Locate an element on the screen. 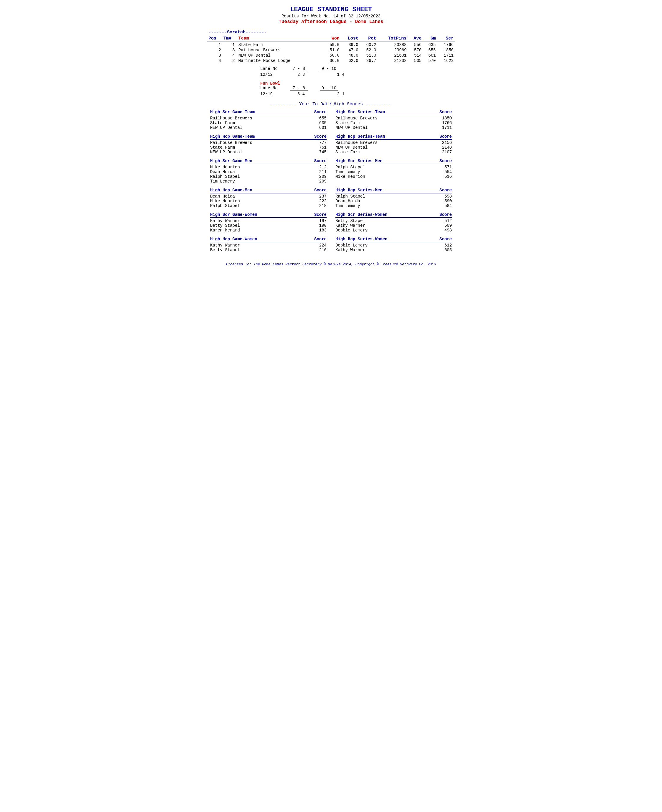  col-pct: Pct is located at coordinates (368, 39).